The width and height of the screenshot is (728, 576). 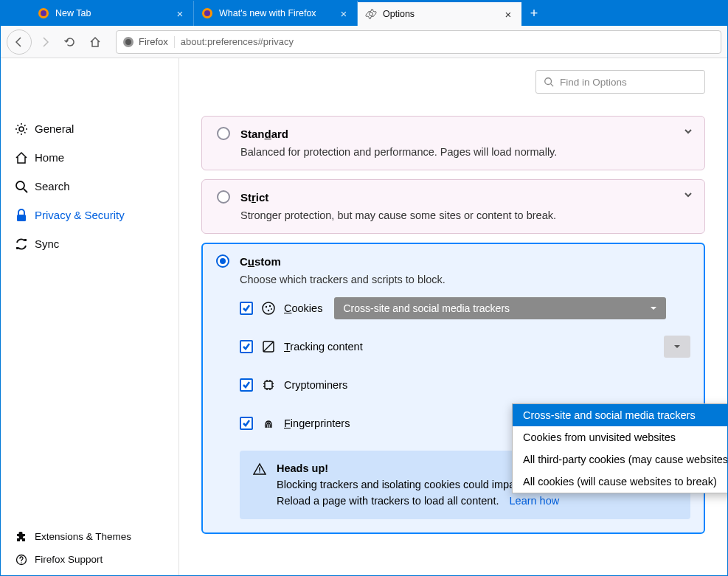 What do you see at coordinates (276, 13) in the screenshot?
I see `tab-label: What's new with Firefox` at bounding box center [276, 13].